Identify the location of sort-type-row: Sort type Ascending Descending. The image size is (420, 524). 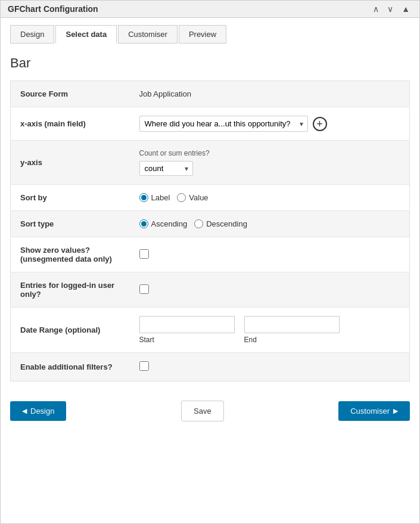
(210, 224).